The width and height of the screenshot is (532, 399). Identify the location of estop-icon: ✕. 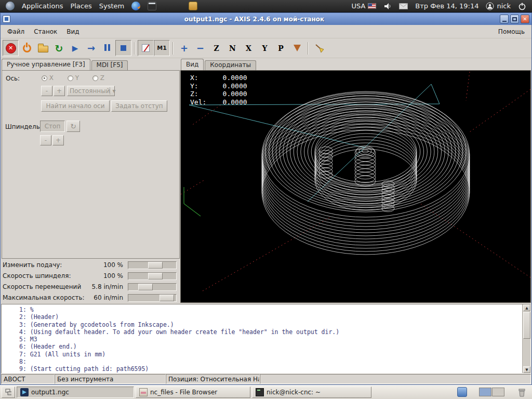
(11, 48).